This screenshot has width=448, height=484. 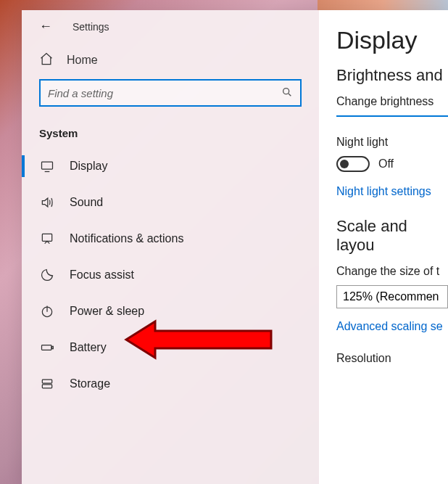 What do you see at coordinates (392, 327) in the screenshot?
I see `advanced-scaling-link: Advanced scaling se` at bounding box center [392, 327].